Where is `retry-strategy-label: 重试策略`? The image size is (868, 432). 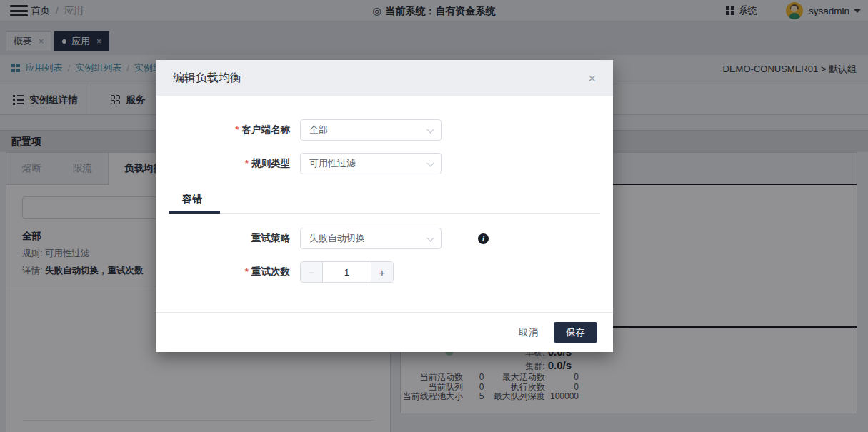
retry-strategy-label: 重试策略 is located at coordinates (223, 238).